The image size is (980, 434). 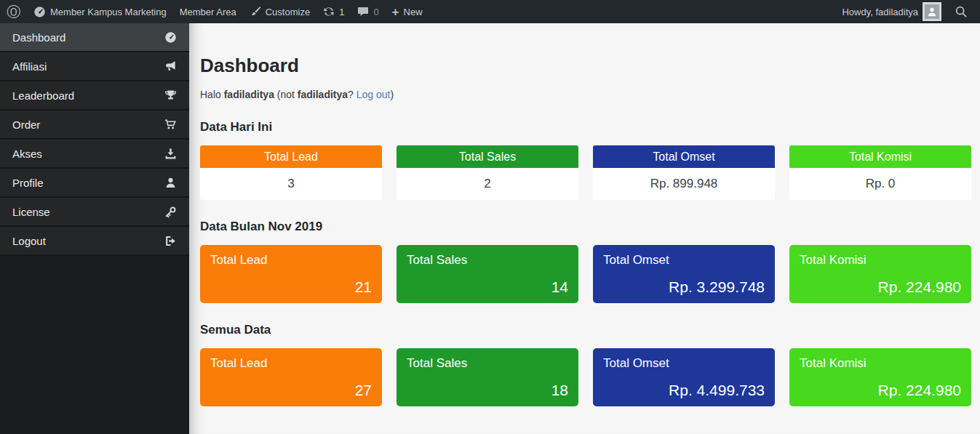 I want to click on card-value: Rp. 3.299.748, so click(x=717, y=287).